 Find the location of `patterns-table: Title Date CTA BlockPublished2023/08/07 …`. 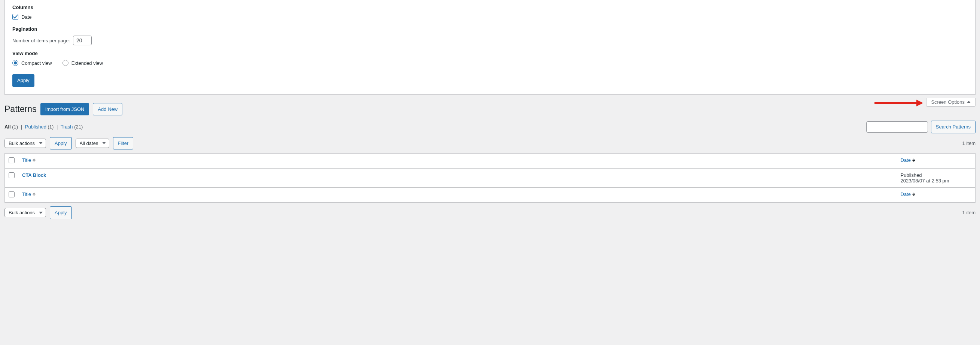

patterns-table: Title Date CTA BlockPublished2023/08/07 … is located at coordinates (490, 178).